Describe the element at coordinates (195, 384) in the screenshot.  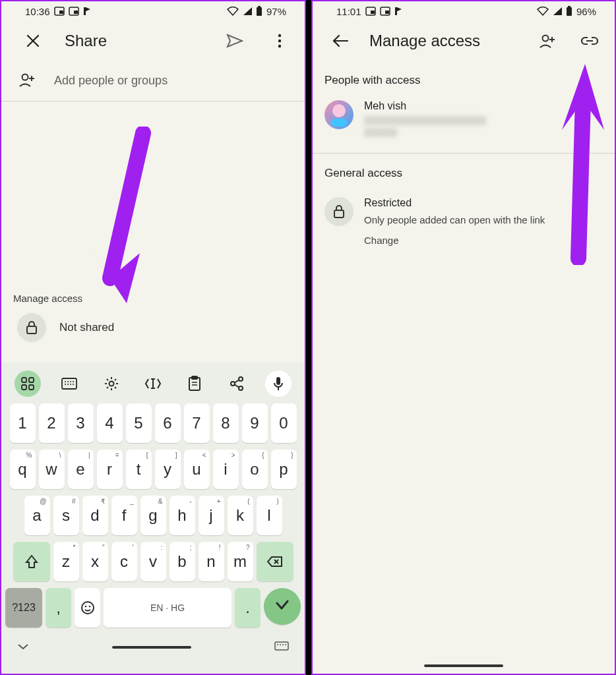
I see `kb-clipboard-icon` at that location.